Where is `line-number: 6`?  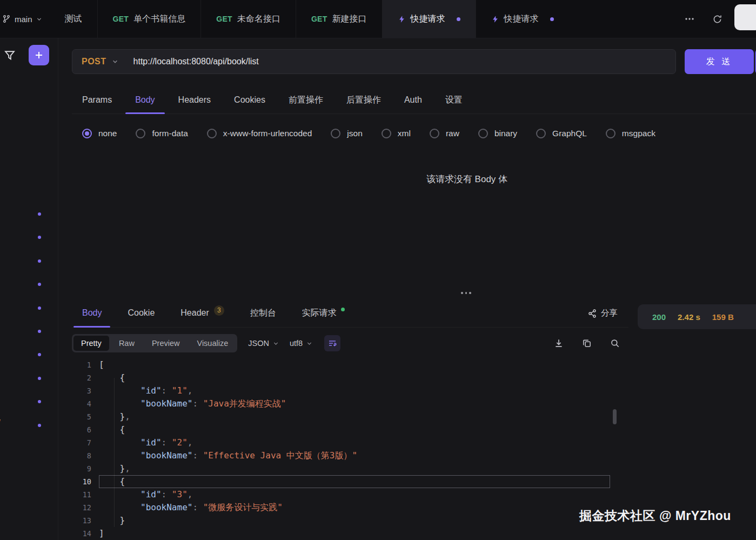 line-number: 6 is located at coordinates (85, 430).